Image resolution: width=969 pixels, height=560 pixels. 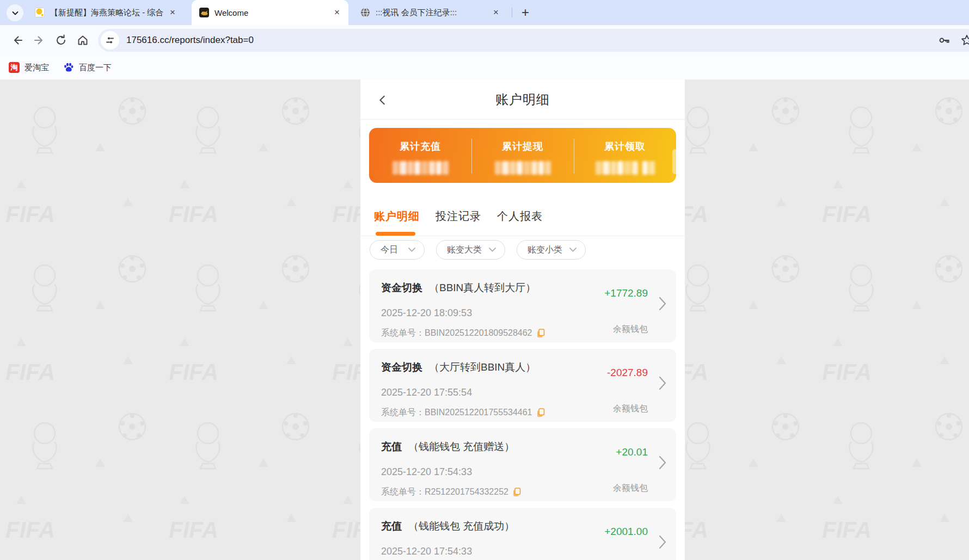 What do you see at coordinates (61, 40) in the screenshot?
I see `reload-button` at bounding box center [61, 40].